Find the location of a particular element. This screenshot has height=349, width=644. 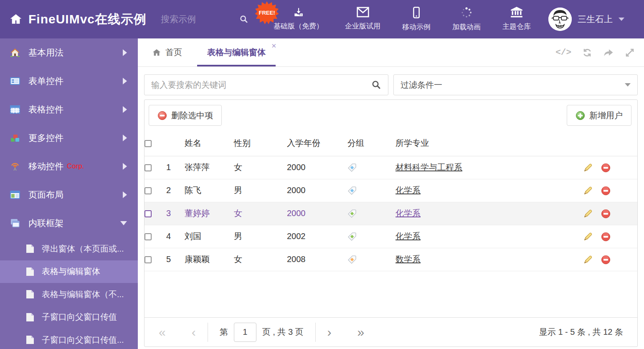

major-link: 数学系 is located at coordinates (408, 259).